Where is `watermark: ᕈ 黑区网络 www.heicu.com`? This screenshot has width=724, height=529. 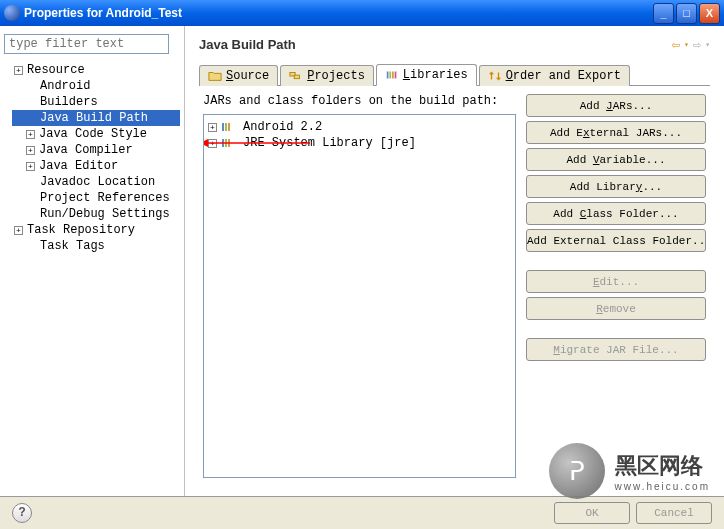
watermark: ᕈ 黑区网络 www.heicu.com is located at coordinates (630, 471).